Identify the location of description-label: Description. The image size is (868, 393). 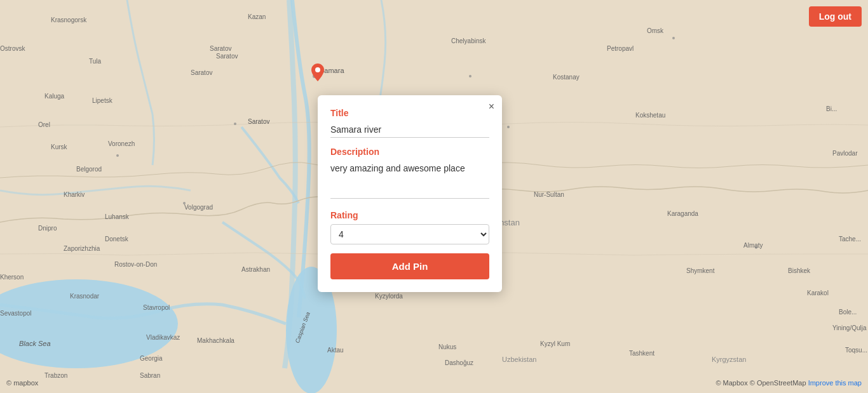
(410, 152).